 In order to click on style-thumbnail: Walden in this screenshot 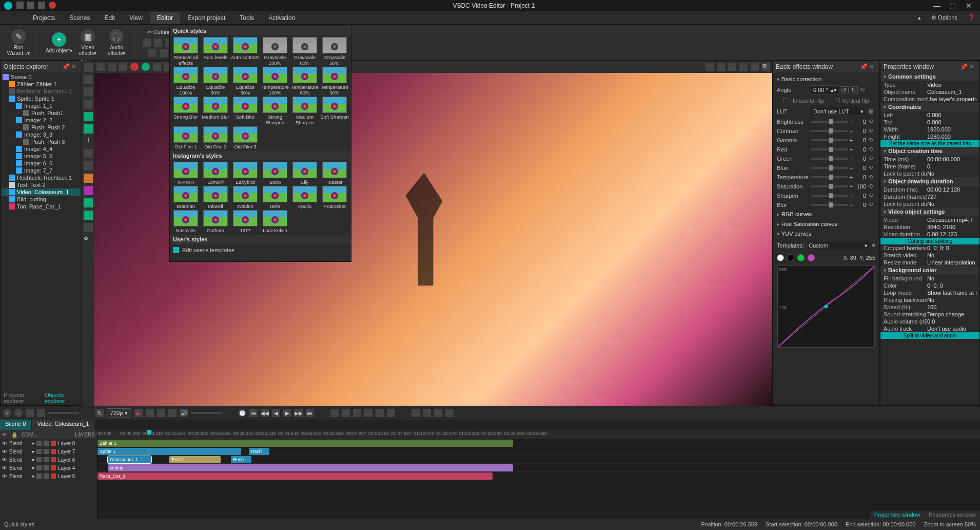, I will do `click(245, 197)`.